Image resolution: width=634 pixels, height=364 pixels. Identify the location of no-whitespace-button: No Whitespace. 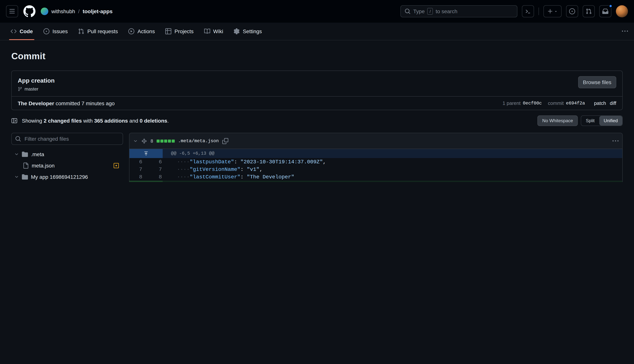
(558, 121).